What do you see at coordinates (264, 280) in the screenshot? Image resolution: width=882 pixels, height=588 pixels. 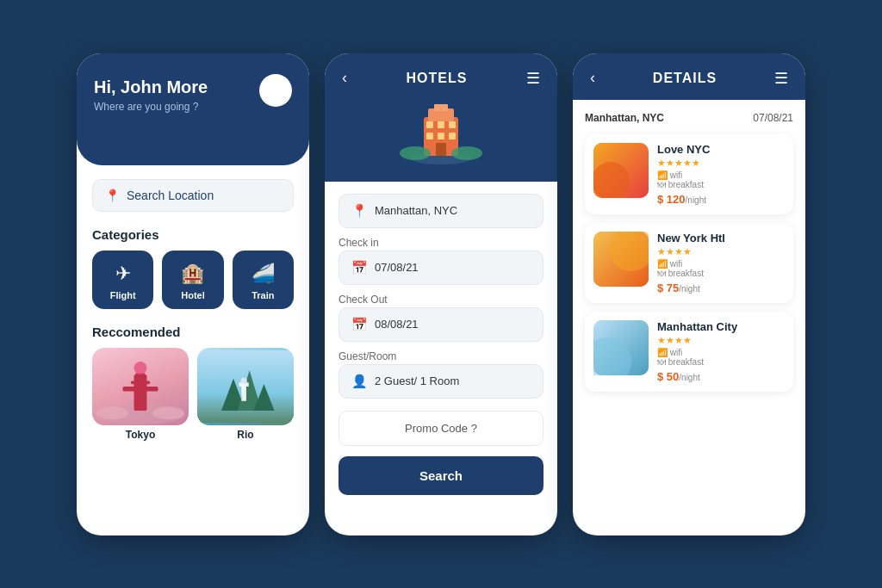 I see `category-train: 🚄 Train` at bounding box center [264, 280].